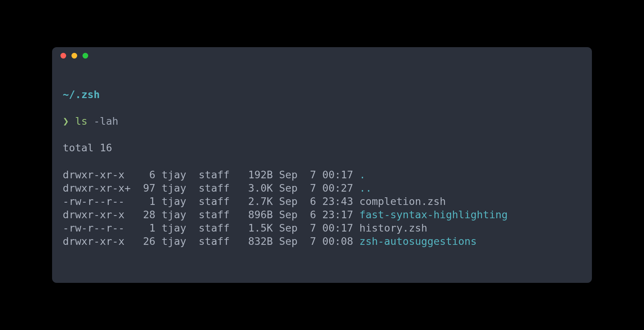 The image size is (644, 330). What do you see at coordinates (81, 94) in the screenshot?
I see `cwd-path: ~/.zsh` at bounding box center [81, 94].